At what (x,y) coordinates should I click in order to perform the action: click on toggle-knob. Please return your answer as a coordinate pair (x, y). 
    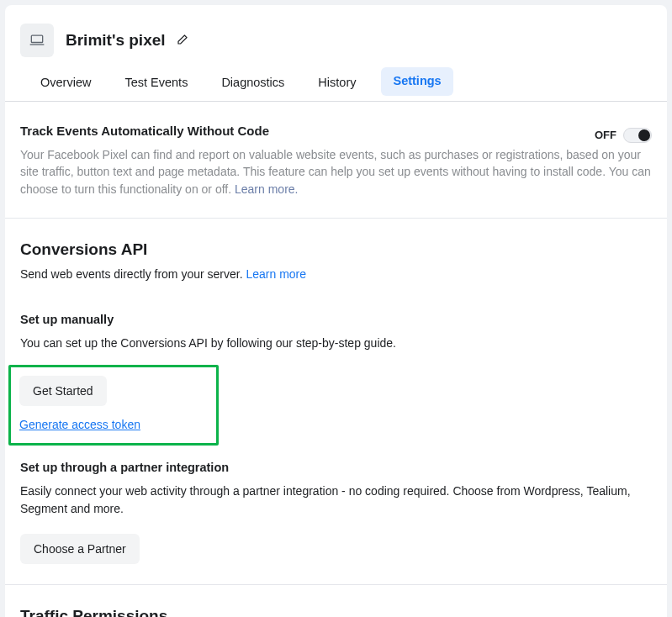
    Looking at the image, I should click on (644, 135).